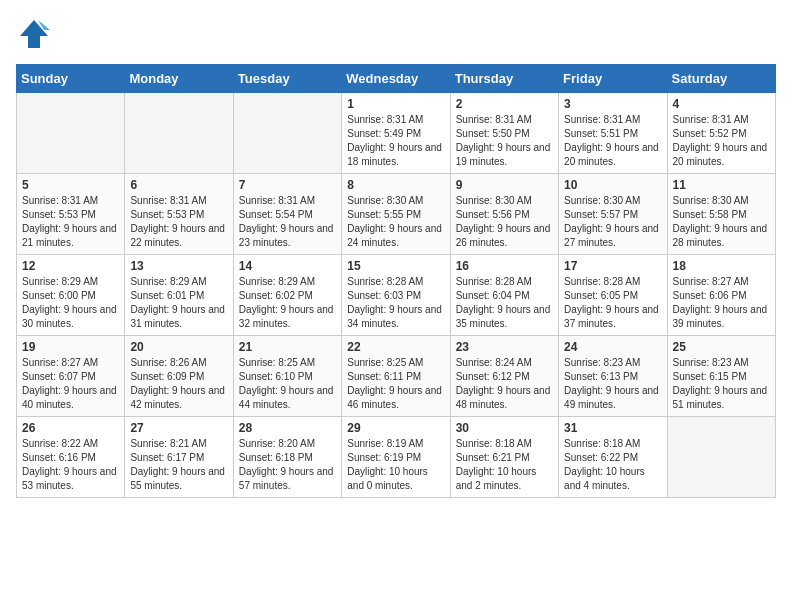 Image resolution: width=792 pixels, height=612 pixels. Describe the element at coordinates (396, 79) in the screenshot. I see `header-row: SundayMondayTuesdayWednesdayThursdayFrid…` at that location.